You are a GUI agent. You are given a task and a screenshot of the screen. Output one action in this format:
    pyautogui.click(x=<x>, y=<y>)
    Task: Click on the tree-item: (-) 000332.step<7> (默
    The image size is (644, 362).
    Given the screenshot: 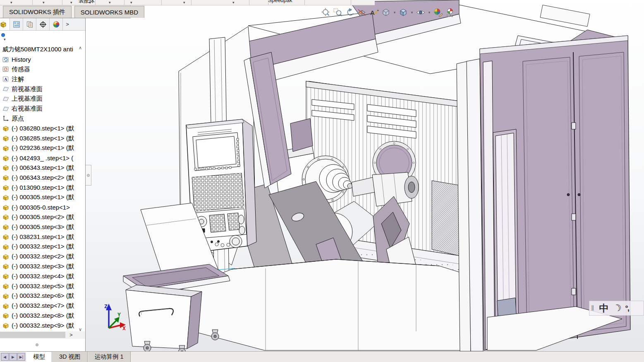 What is the action you would take?
    pyautogui.click(x=43, y=306)
    